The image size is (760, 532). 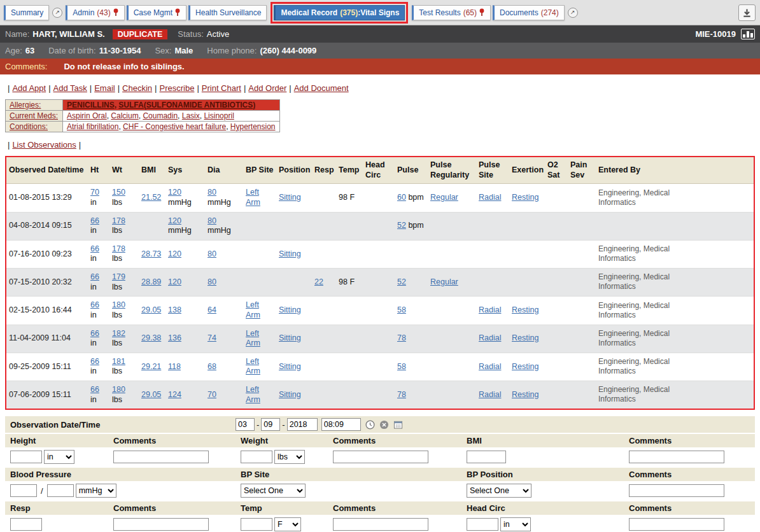 What do you see at coordinates (140, 34) in the screenshot?
I see `duplicate-badge: DUPLICATE` at bounding box center [140, 34].